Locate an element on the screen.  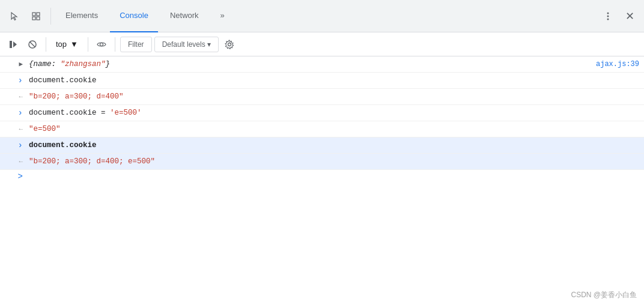
row-indicator-5: ← is located at coordinates (13, 128).